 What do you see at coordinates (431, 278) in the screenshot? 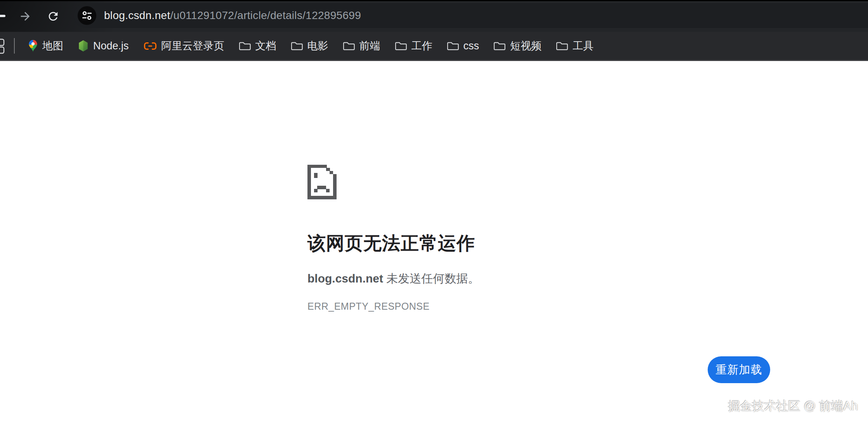
I see `error-message-rest: 未发送任何数据。` at bounding box center [431, 278].